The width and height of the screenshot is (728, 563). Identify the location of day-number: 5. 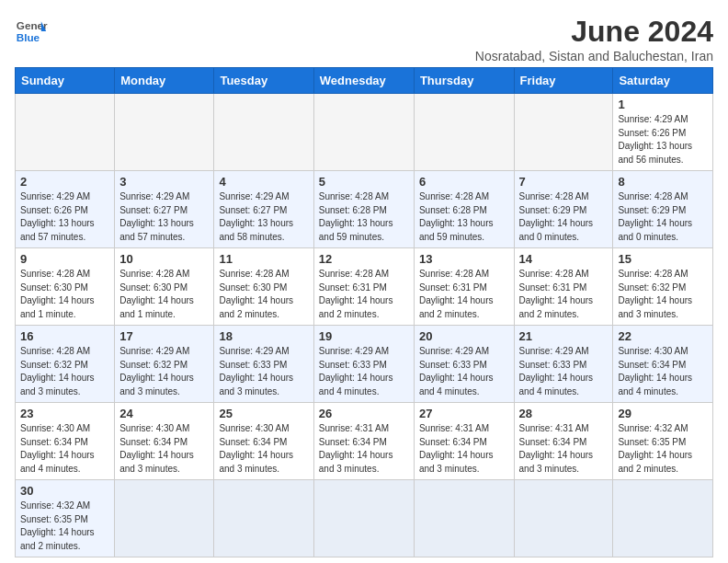
(364, 182).